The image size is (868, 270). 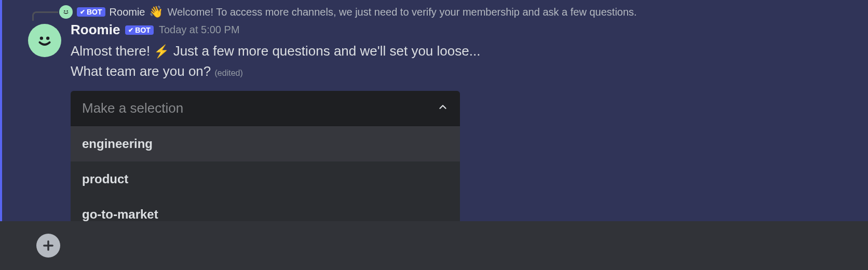 I want to click on message-text: Almost there! ⚡ Just a few more question…, so click(x=469, y=61).